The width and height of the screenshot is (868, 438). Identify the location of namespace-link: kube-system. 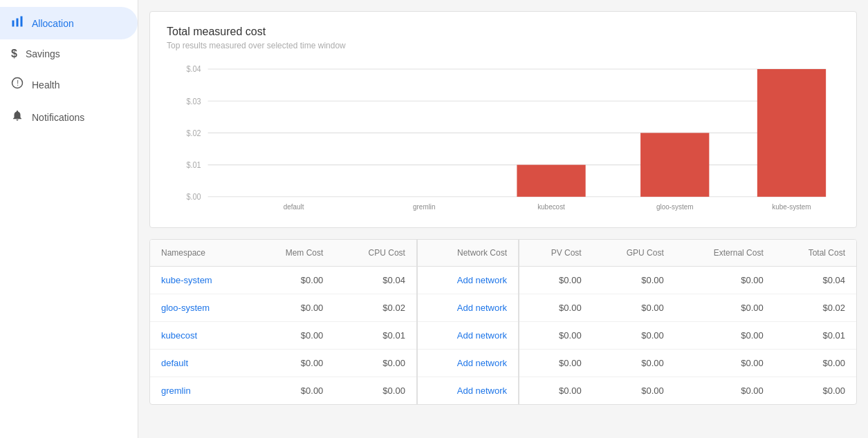
(187, 280).